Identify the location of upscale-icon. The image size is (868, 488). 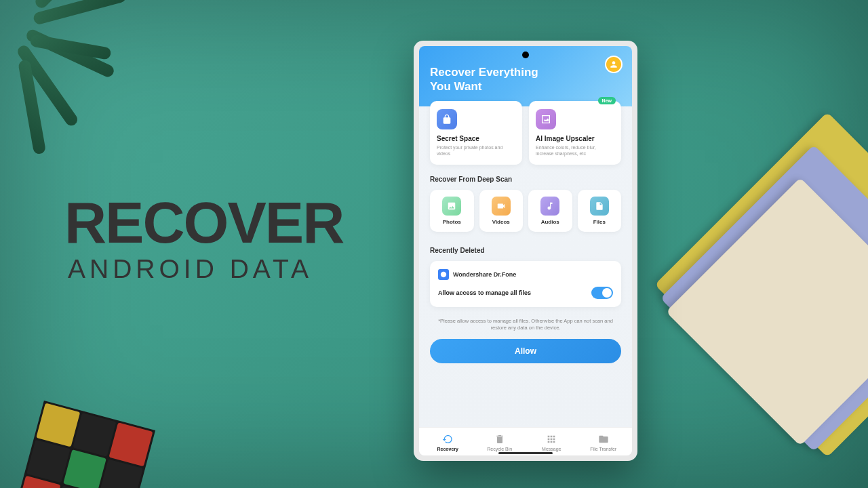
(546, 119).